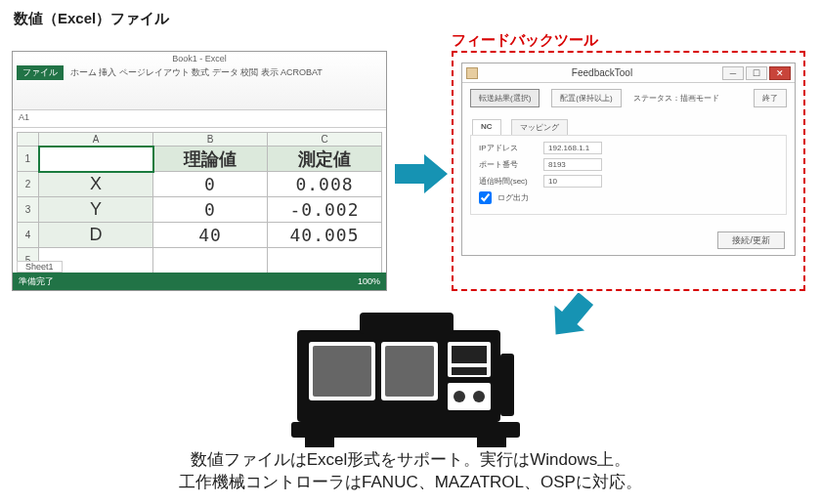 Image resolution: width=821 pixels, height=504 pixels. What do you see at coordinates (324, 261) in the screenshot?
I see `cell-C5` at bounding box center [324, 261].